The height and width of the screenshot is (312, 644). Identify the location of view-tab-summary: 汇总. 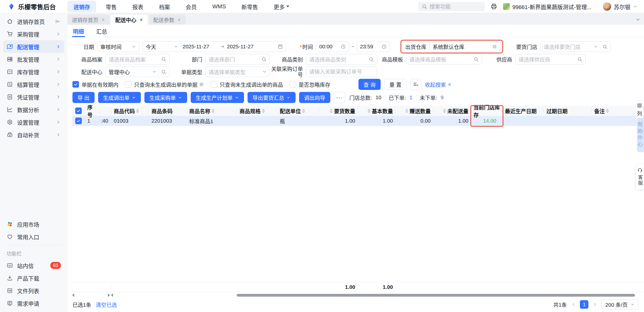
(102, 31).